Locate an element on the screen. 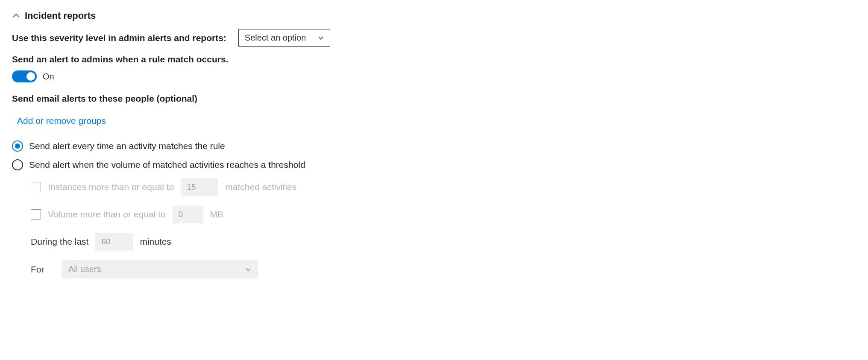  volume-input is located at coordinates (188, 214).